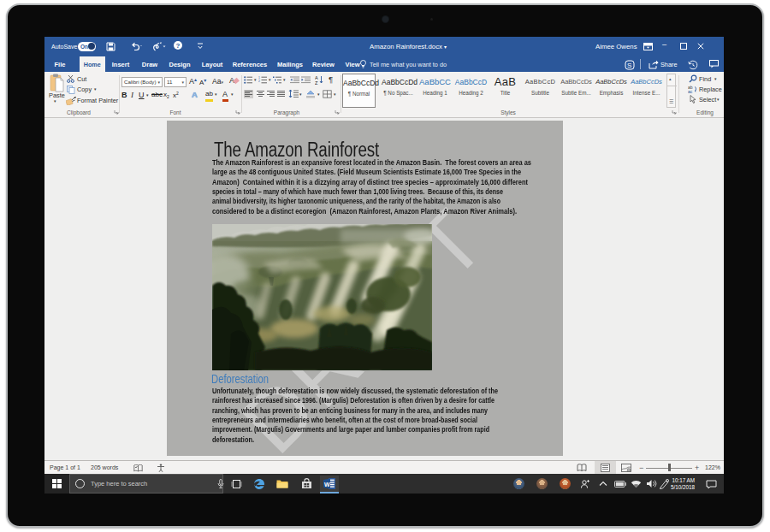 The height and width of the screenshot is (532, 770). Describe the element at coordinates (327, 484) in the screenshot. I see `svg-text: W` at that location.